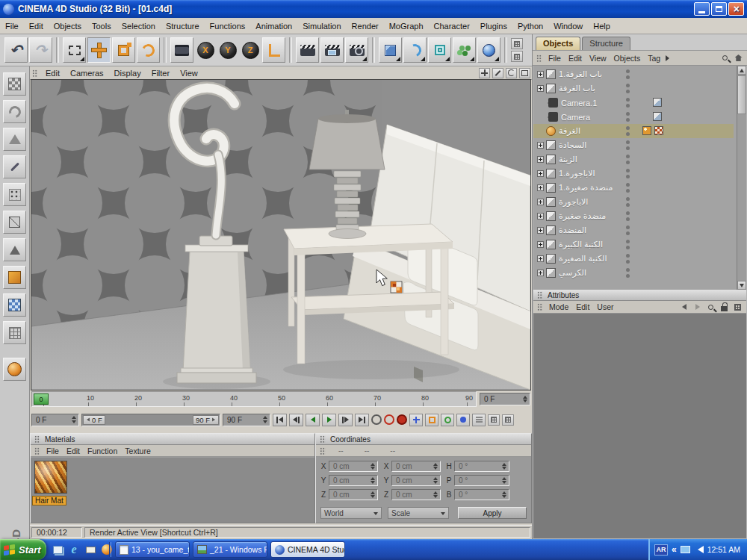  I want to click on filter-icon, so click(738, 307).